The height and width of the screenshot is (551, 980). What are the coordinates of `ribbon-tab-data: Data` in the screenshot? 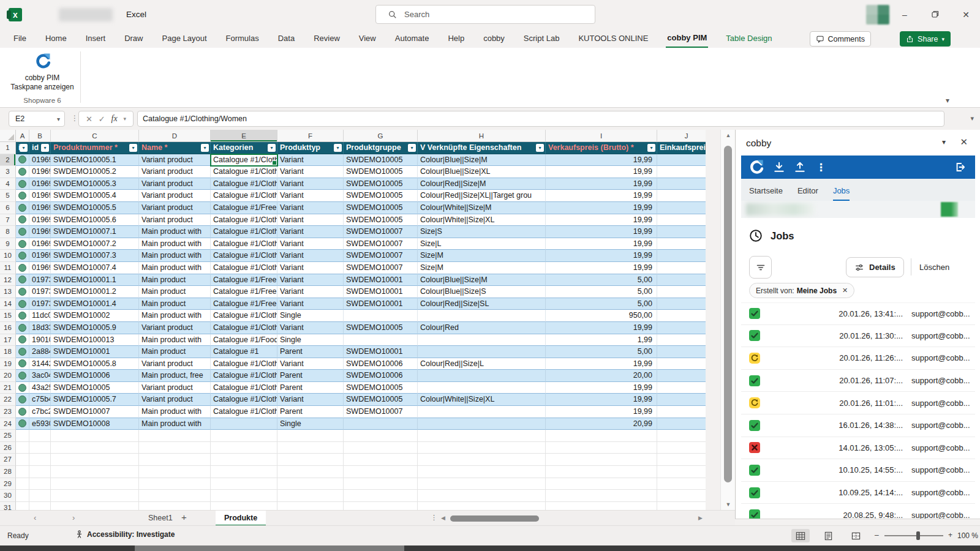 It's located at (287, 39).